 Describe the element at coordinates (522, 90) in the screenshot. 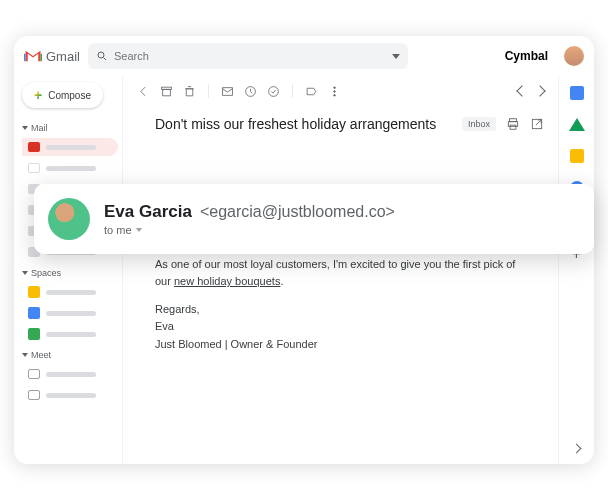

I see `prev-button` at that location.